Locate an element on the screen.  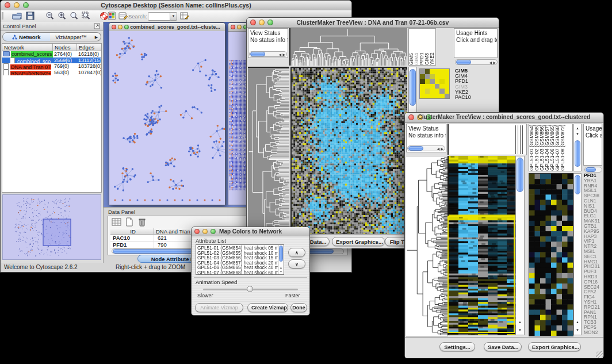
column-label: GPL51-08 (GSM872) is located at coordinates (563, 147).